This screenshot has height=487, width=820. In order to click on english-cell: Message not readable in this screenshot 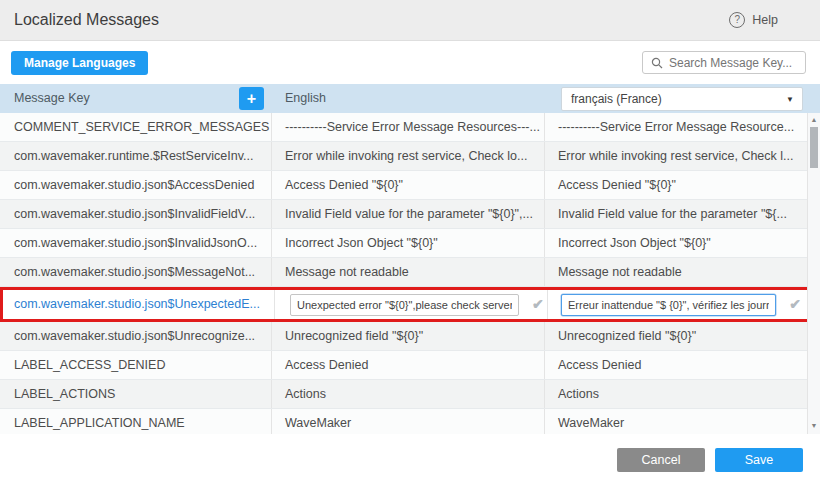, I will do `click(408, 272)`.